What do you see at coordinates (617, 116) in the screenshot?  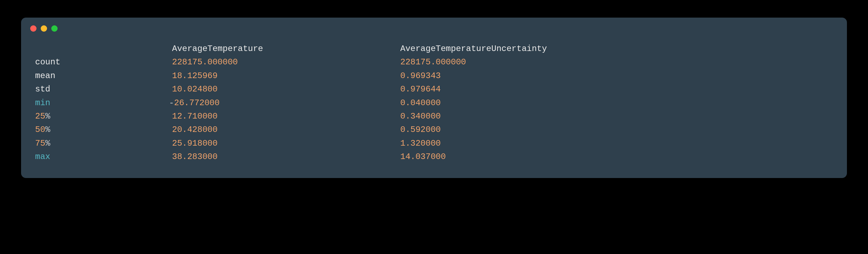 I see `stat-value-2: 0.340000` at bounding box center [617, 116].